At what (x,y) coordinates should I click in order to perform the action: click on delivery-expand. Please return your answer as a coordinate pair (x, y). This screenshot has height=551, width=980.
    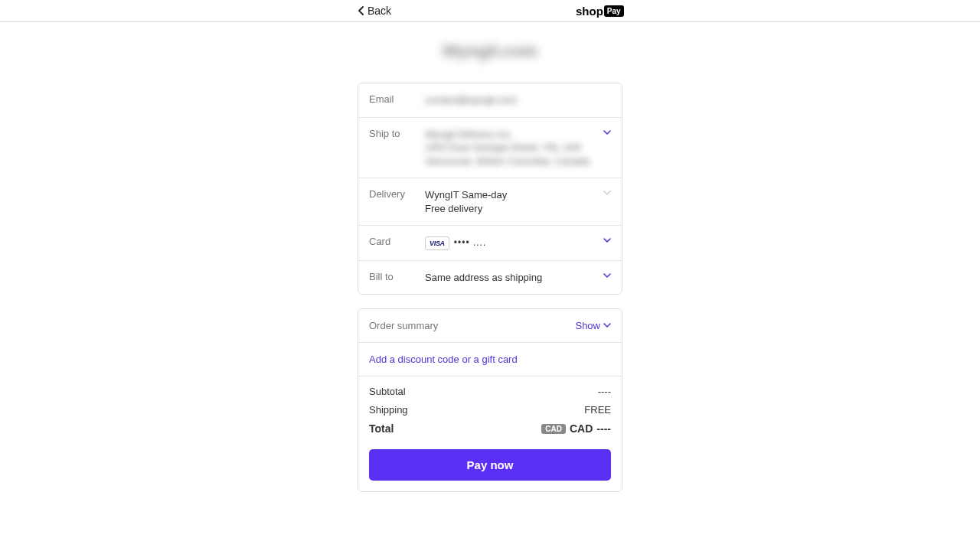
    Looking at the image, I should click on (607, 194).